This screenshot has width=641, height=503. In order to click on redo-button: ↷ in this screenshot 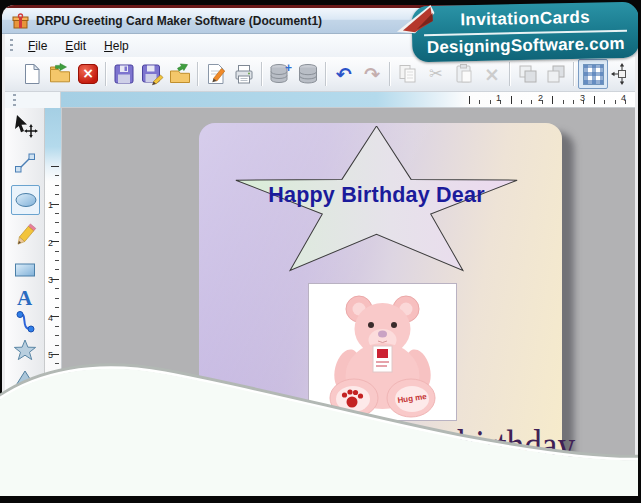, I will do `click(372, 74)`.